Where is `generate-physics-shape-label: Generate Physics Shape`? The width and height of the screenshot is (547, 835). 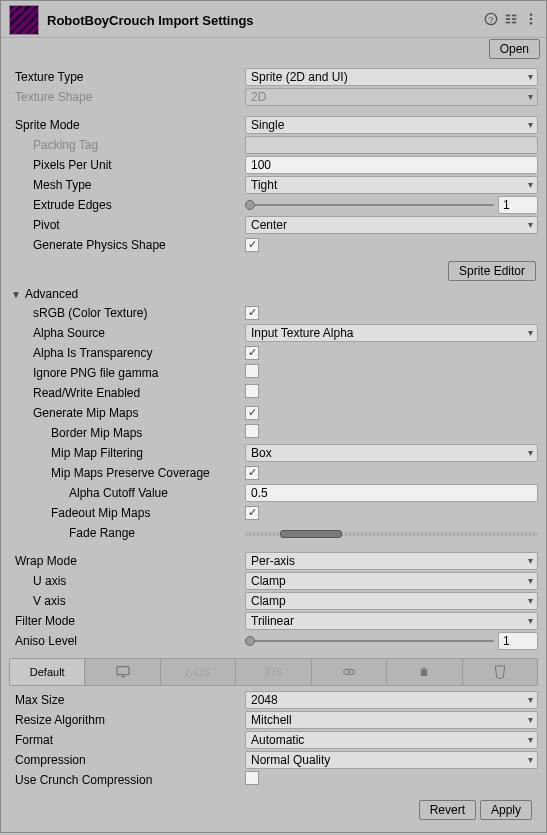 generate-physics-shape-label: Generate Physics Shape is located at coordinates (127, 245).